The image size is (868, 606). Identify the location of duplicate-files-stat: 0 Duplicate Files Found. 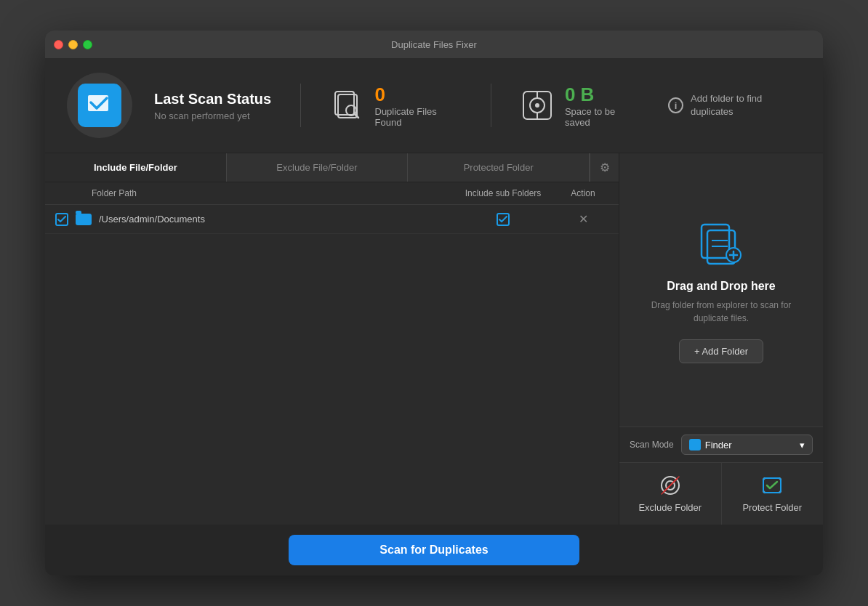
(395, 106).